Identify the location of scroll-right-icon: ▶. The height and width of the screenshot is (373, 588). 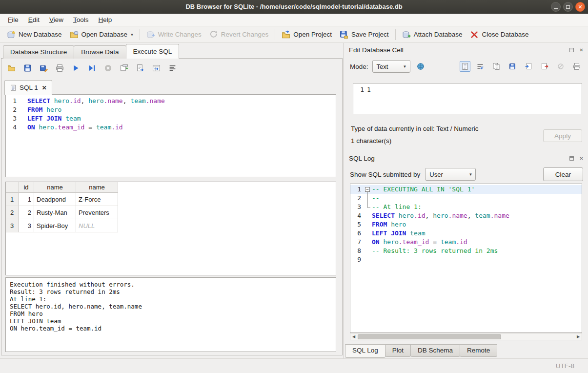
(578, 337).